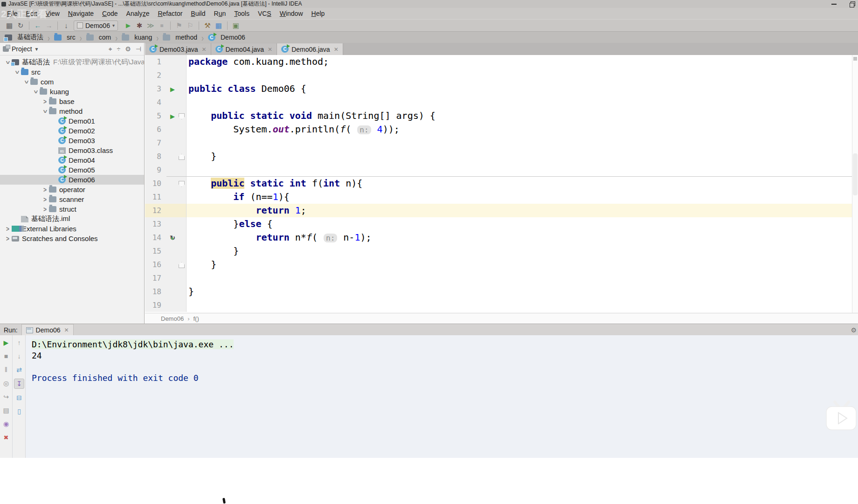 The height and width of the screenshot is (504, 858). What do you see at coordinates (137, 37) in the screenshot?
I see `breadcrumb-item-kuang: kuang` at bounding box center [137, 37].